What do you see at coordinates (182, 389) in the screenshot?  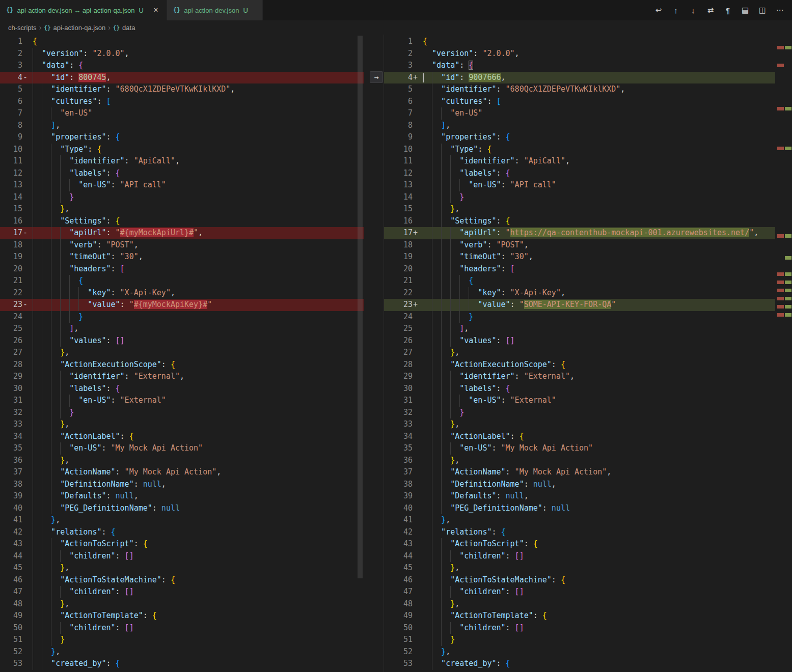 I see `code-line: 30"labels": {` at bounding box center [182, 389].